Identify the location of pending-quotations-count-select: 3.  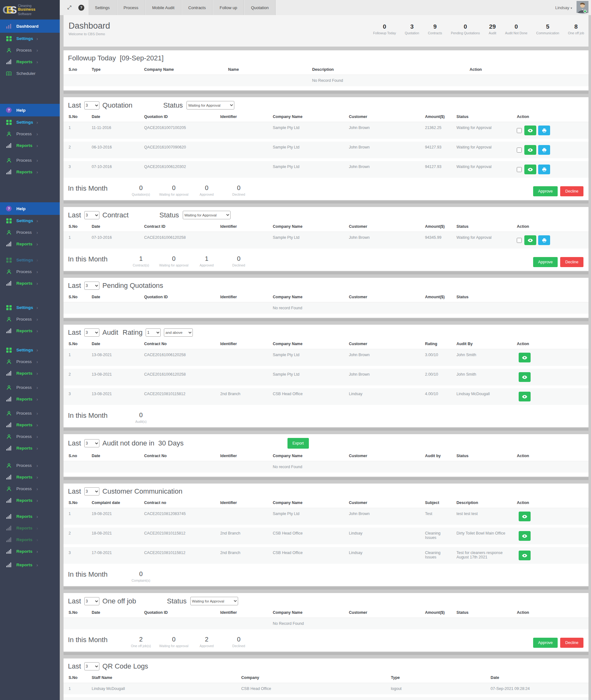
(92, 285).